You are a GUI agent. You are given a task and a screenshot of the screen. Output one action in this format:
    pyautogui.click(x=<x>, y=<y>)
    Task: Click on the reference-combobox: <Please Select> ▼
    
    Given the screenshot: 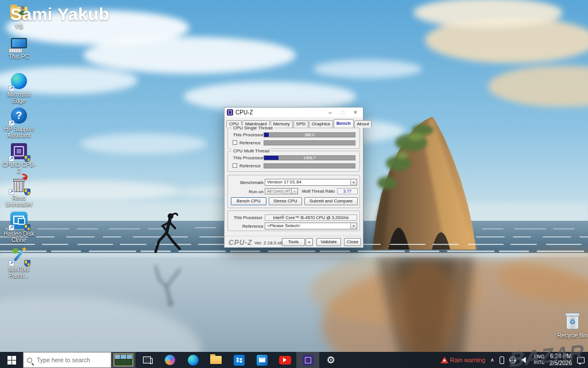 What is the action you would take?
    pyautogui.click(x=311, y=226)
    